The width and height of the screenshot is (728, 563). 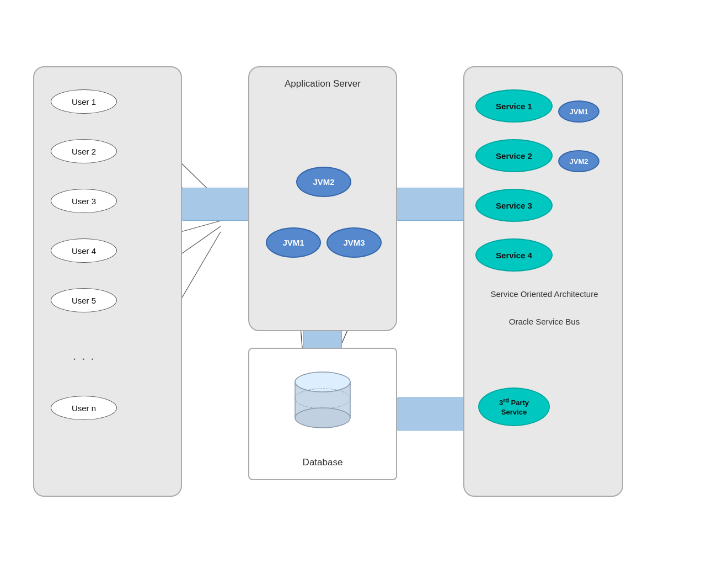 I want to click on user-4-label: User 4, so click(x=84, y=251).